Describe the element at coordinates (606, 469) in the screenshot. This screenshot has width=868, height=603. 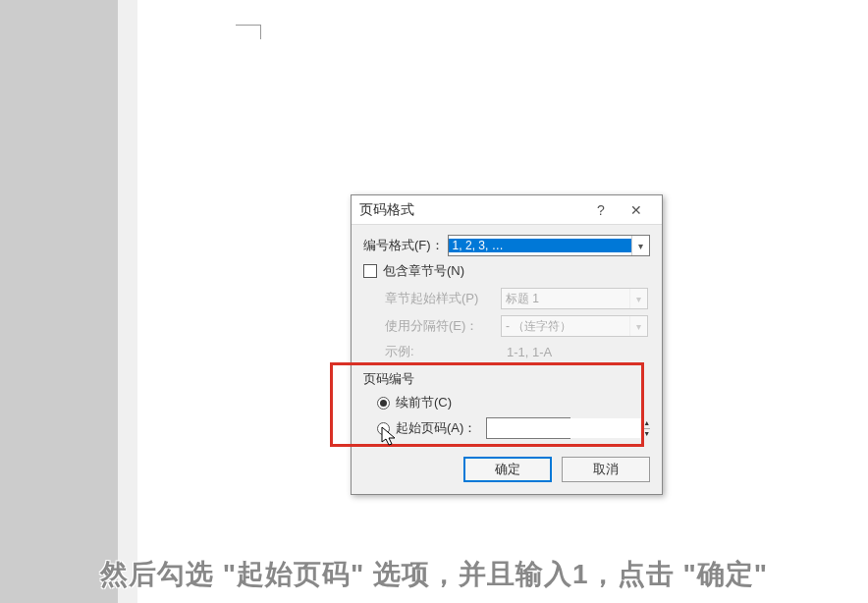
I see `cancel-button: 取消` at that location.